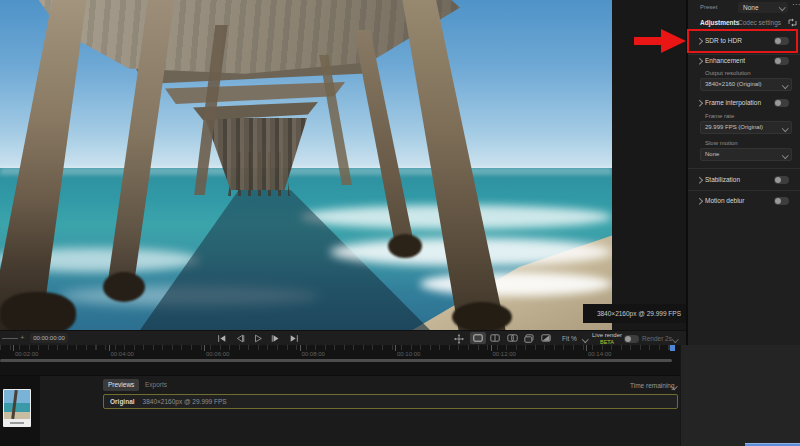  What do you see at coordinates (222, 338) in the screenshot?
I see `skip-start-button` at bounding box center [222, 338].